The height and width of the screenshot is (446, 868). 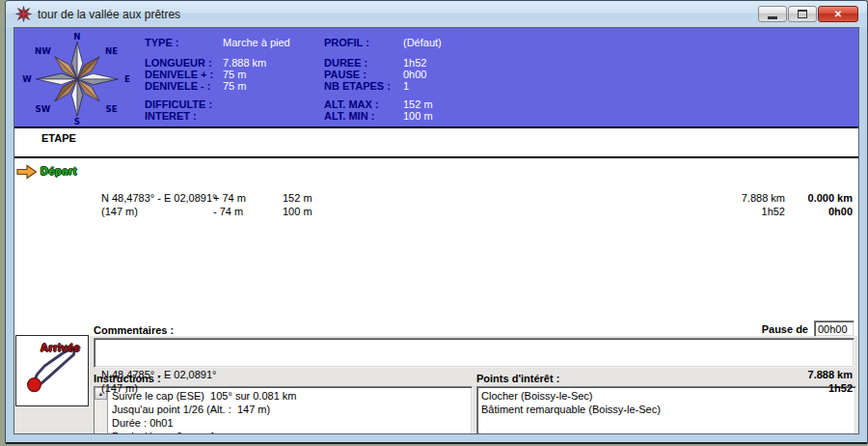 I want to click on summary-label: ALT. MAX :, so click(x=351, y=104).